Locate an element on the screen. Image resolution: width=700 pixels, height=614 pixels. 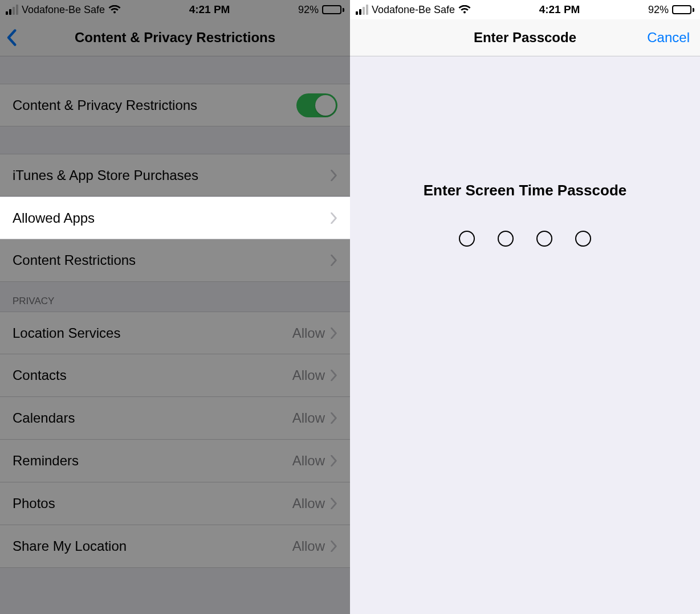
row-label: iTunes & App Store Purchases is located at coordinates (105, 175).